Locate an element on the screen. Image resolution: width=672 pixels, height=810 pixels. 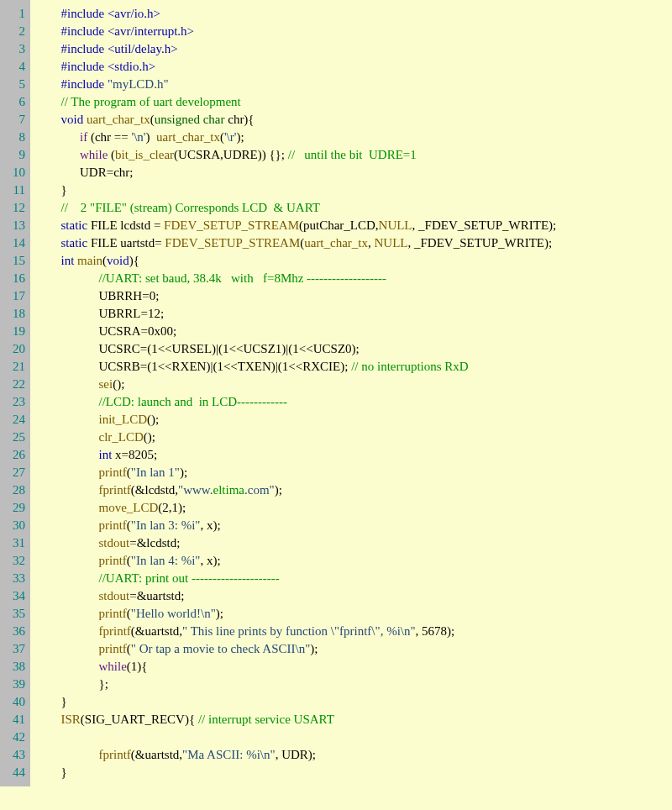
line-number: 6 is located at coordinates (14, 103).